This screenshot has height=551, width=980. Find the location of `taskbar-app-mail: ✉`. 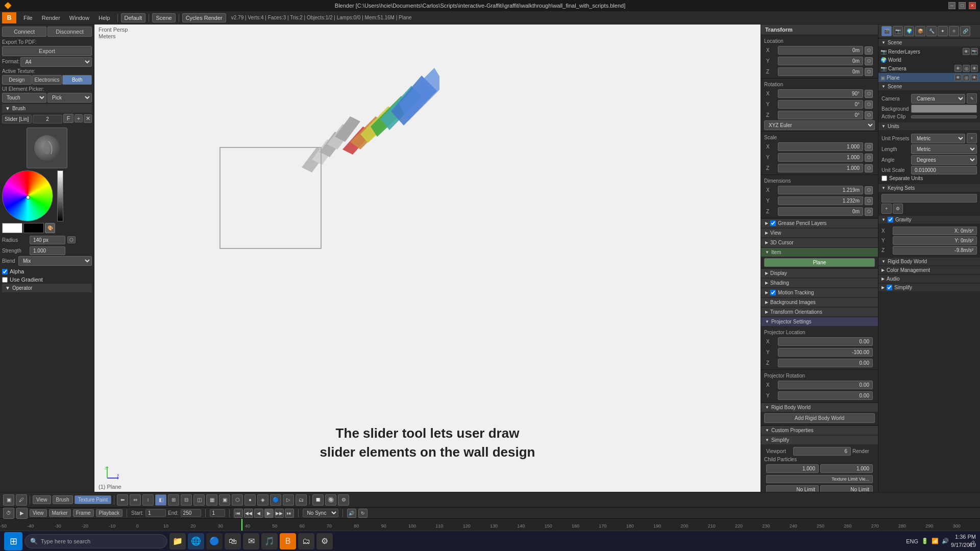

taskbar-app-mail: ✉ is located at coordinates (251, 541).